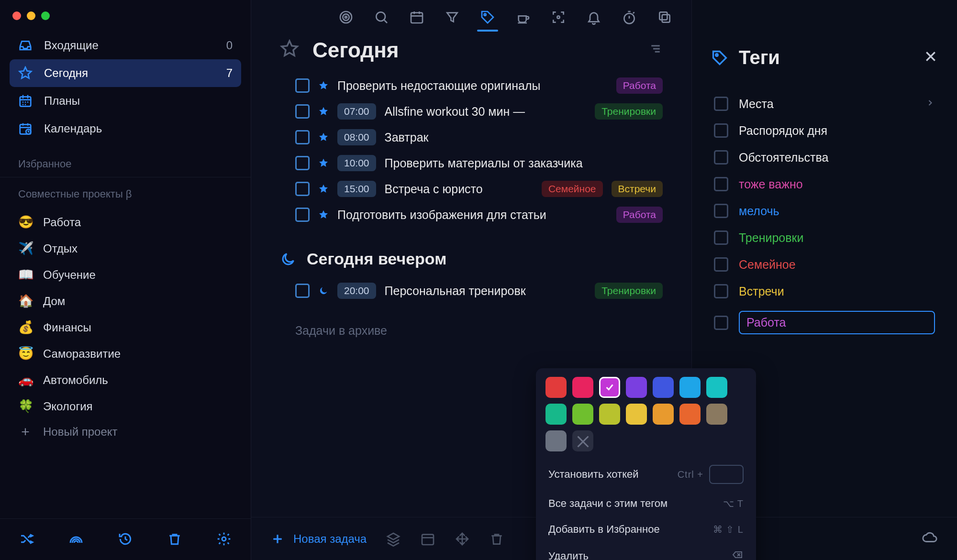 The image size is (957, 560). I want to click on task-row: 10:00Проверить материалы от заказчика, so click(471, 163).